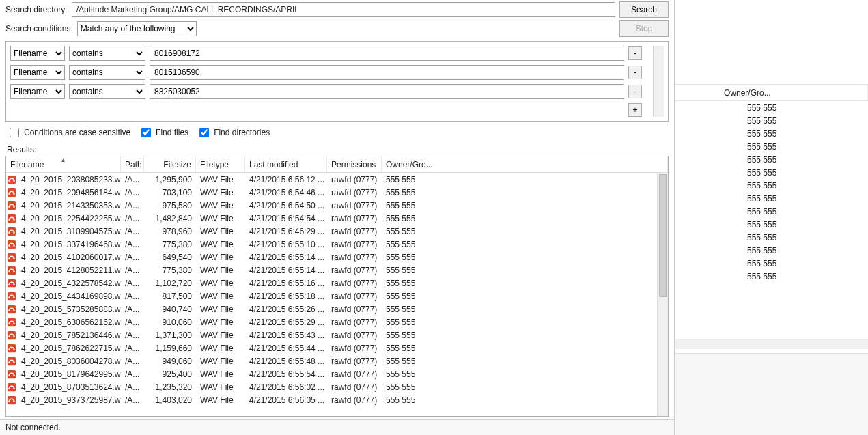  What do you see at coordinates (69, 387) in the screenshot?
I see `cell-filename: 4_20_2015_8703513624.wav` at bounding box center [69, 387].